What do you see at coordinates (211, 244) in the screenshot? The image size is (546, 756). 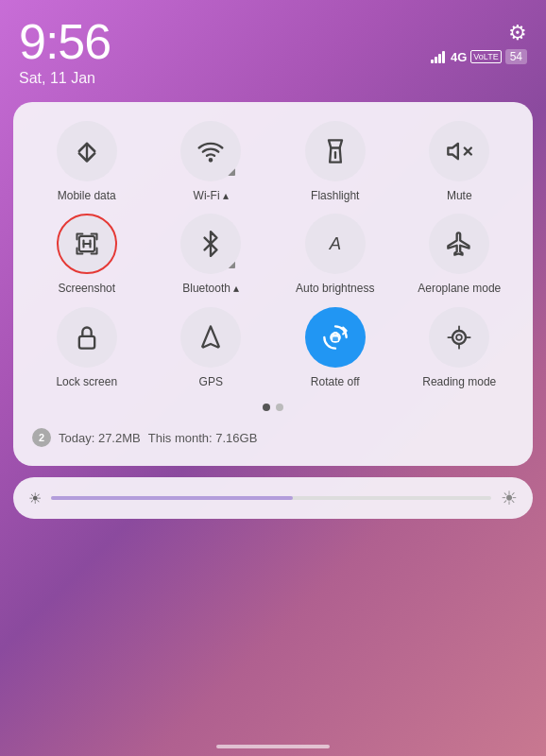 I see `bluetooth-icon` at bounding box center [211, 244].